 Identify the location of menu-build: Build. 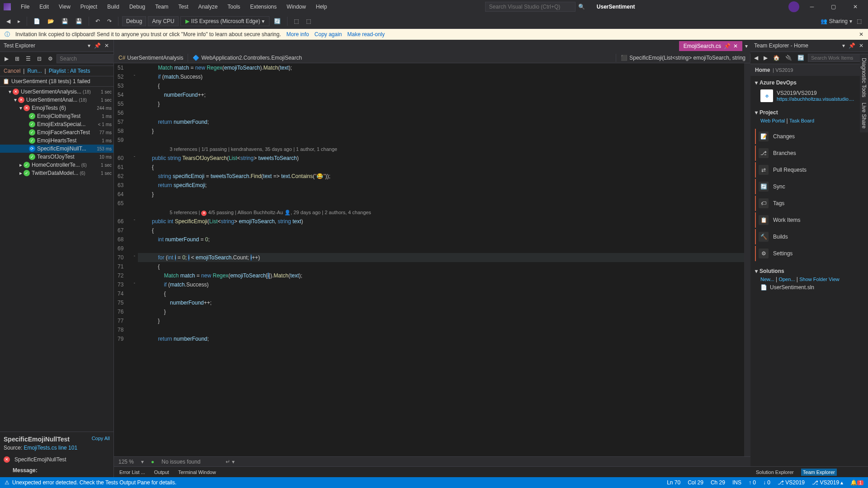
(113, 7).